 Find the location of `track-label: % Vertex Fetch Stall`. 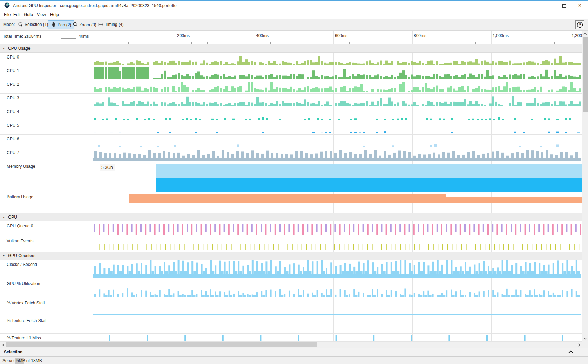

track-label: % Vertex Fetch Stall is located at coordinates (26, 303).